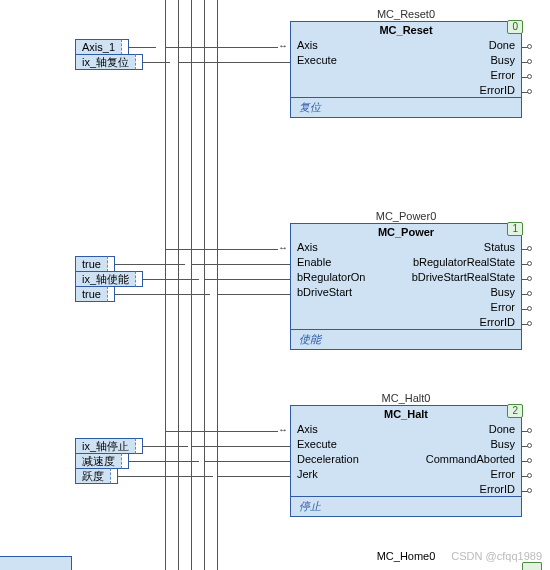  What do you see at coordinates (406, 339) in the screenshot?
I see `fb-footer: 使能` at bounding box center [406, 339].